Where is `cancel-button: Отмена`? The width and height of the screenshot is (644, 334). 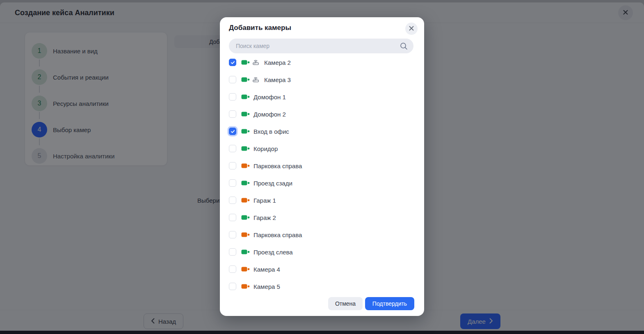 cancel-button: Отмена is located at coordinates (345, 304).